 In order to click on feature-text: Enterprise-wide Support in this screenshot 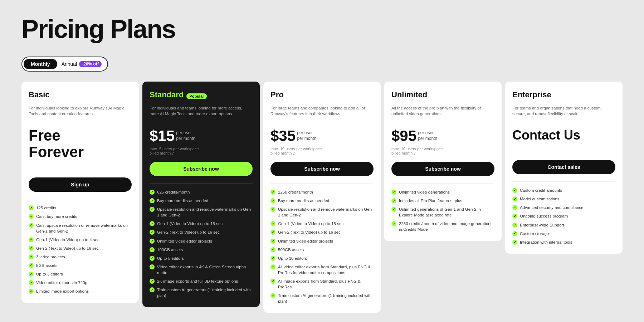, I will do `click(542, 225)`.